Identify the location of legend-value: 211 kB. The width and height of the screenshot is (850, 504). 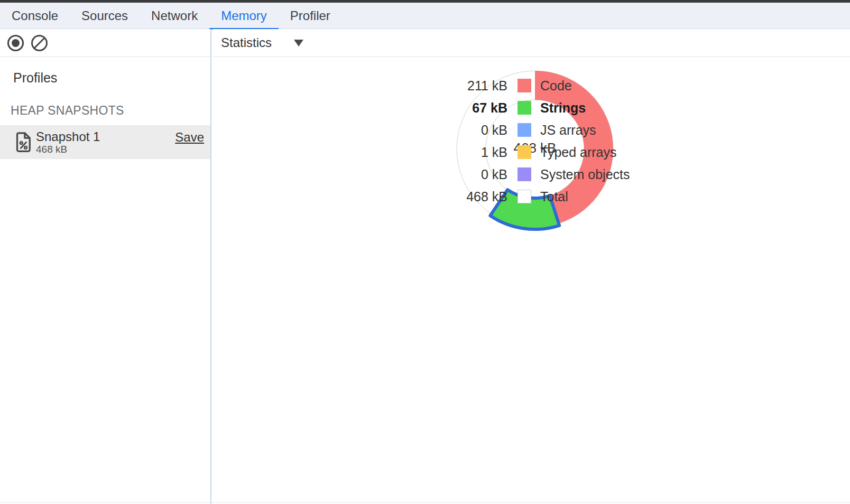
(478, 86).